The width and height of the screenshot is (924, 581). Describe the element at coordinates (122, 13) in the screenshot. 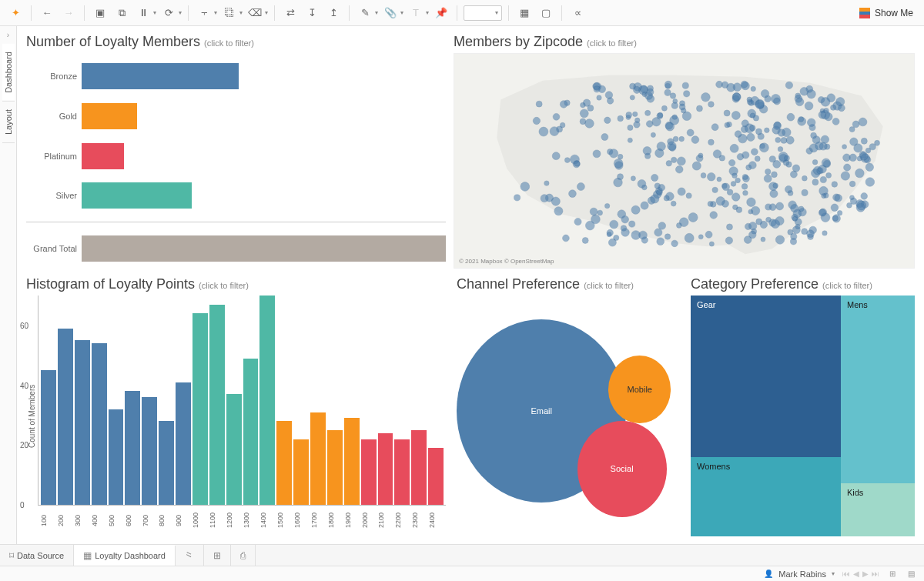

I see `new-datasource-icon: ⧉` at that location.